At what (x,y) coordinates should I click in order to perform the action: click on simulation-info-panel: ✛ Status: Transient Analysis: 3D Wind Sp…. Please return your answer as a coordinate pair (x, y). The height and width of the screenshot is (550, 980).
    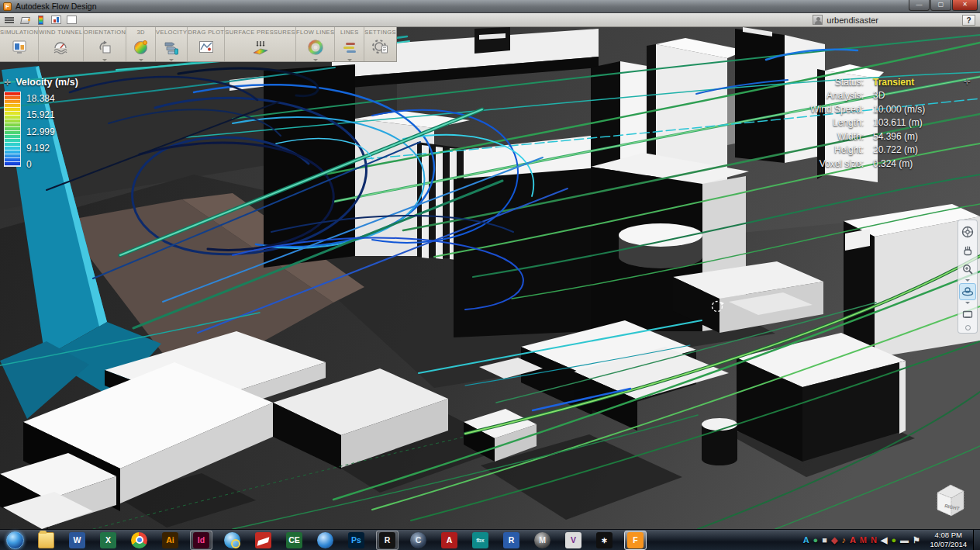
    Looking at the image, I should click on (870, 123).